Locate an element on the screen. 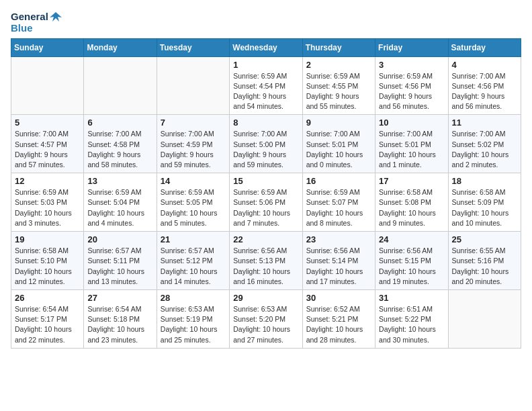  day-cell-20: 20Sunrise: 6:57 AM Sunset: 5:11 PM Dayli… is located at coordinates (120, 261).